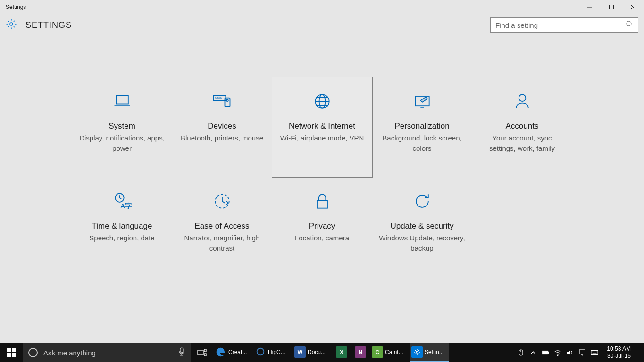 This screenshot has height=362, width=644. Describe the element at coordinates (429, 353) in the screenshot. I see `taskbar-app-settings: Settin...` at that location.